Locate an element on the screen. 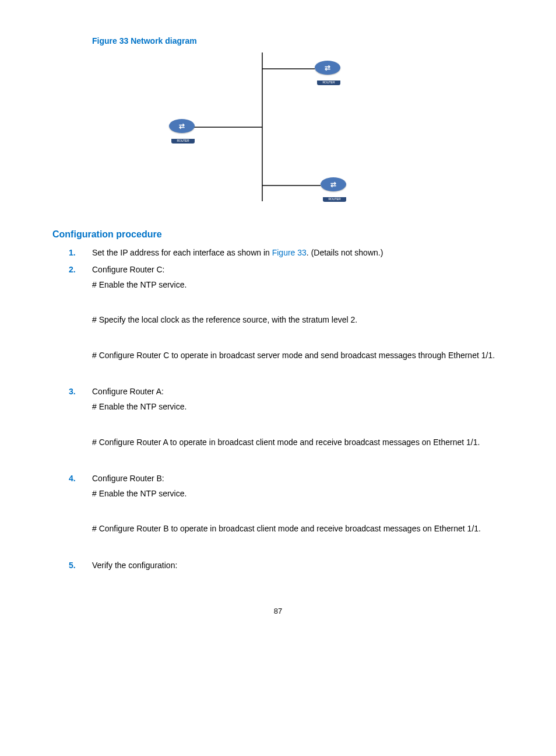  page-number: 87 is located at coordinates (278, 611).